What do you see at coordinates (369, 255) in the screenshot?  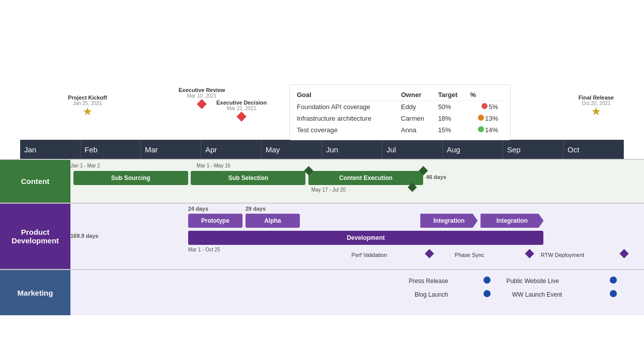 I see `label-perf-validation: Perf Validation` at bounding box center [369, 255].